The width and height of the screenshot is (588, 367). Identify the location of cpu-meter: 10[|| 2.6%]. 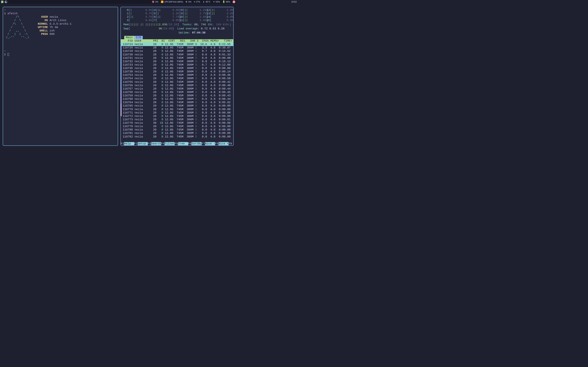
(191, 17).